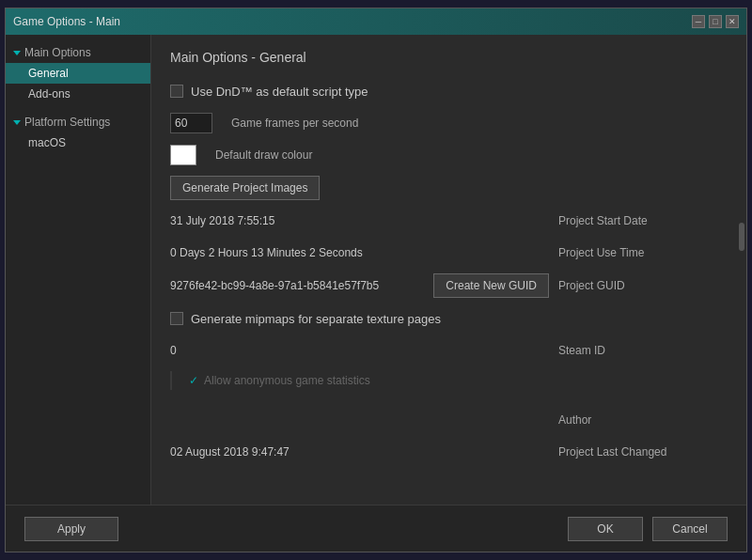 Image resolution: width=752 pixels, height=560 pixels. I want to click on generate-mipmaps-checkbox-wrapper: Generate mipmaps for separate texture pa…, so click(306, 319).